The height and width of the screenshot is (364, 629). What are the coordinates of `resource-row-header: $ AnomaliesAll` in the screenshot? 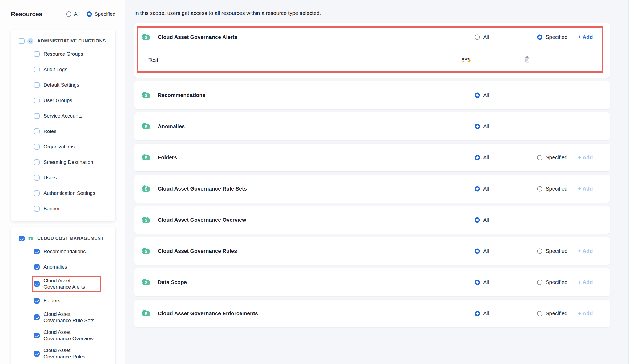 It's located at (372, 126).